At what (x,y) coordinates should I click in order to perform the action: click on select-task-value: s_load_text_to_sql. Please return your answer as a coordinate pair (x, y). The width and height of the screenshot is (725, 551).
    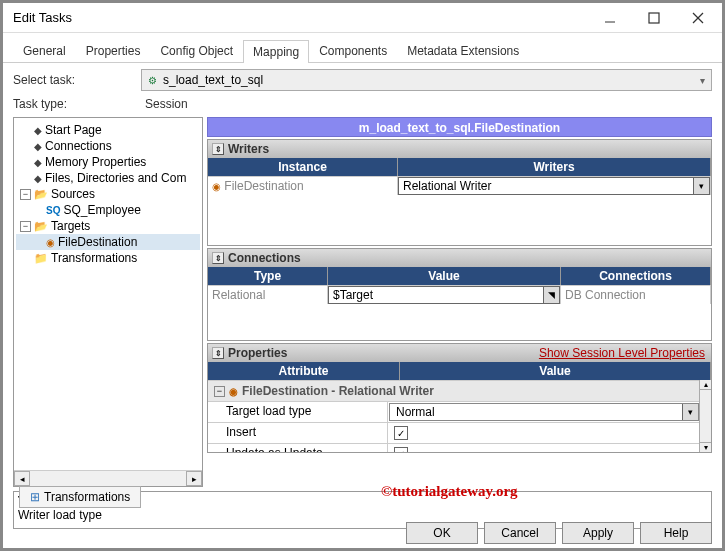
    Looking at the image, I should click on (213, 80).